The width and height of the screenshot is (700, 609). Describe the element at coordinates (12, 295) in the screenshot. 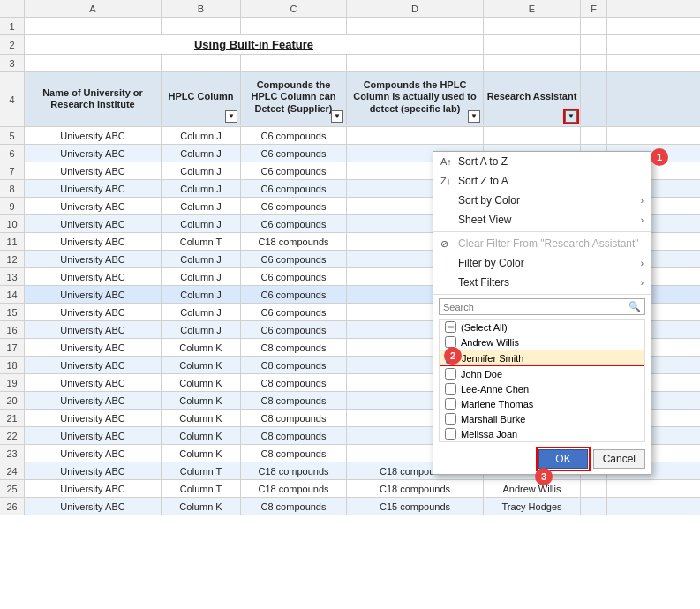

I see `rownum-14: 14` at that location.